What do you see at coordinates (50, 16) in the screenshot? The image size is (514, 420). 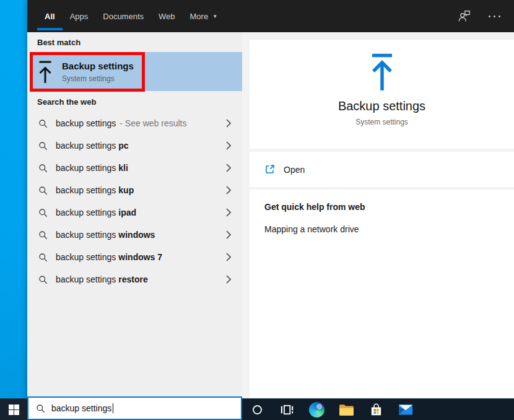 I see `tab-all: All` at bounding box center [50, 16].